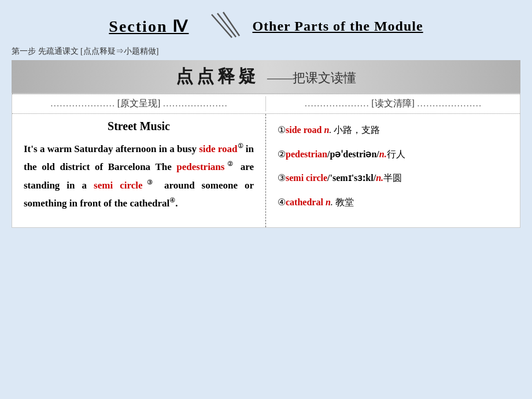 The height and width of the screenshot is (399, 532). Describe the element at coordinates (326, 130) in the screenshot. I see `vocab-pos-1: n` at that location.